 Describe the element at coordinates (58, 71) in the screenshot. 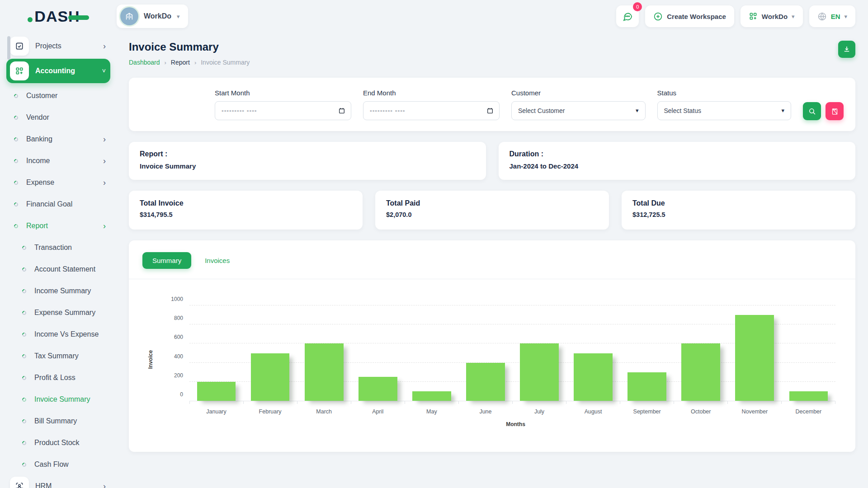

I see `sidebar-item-accounting: Accounting˅` at that location.